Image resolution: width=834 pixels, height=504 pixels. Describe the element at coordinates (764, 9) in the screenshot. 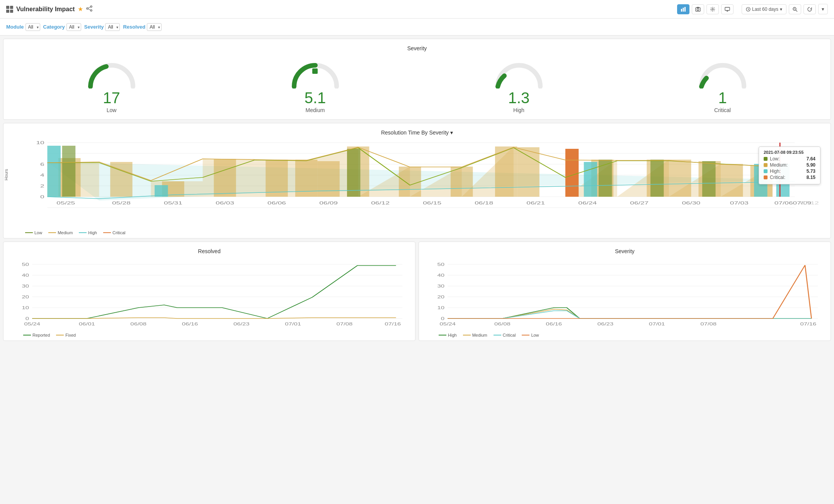

I see `time-range-button: Last 60 days ▾` at that location.